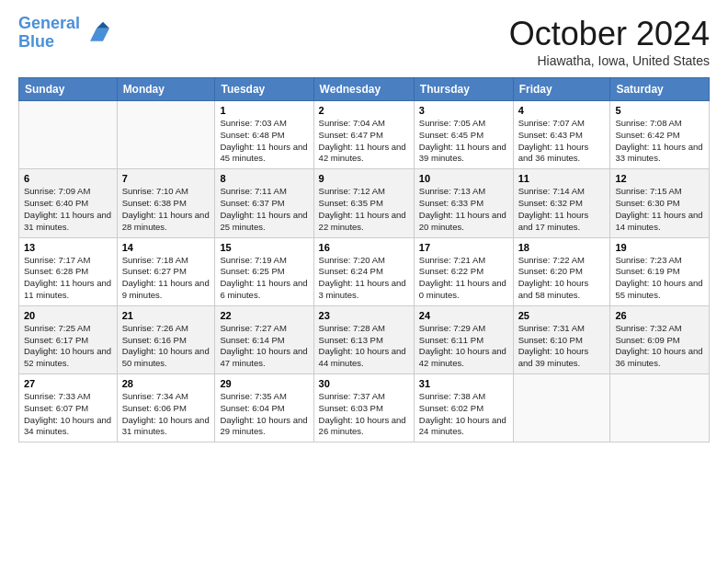 The image size is (728, 563). What do you see at coordinates (463, 203) in the screenshot?
I see `day-cell: 10Sunrise: 7:13 AM Sunset: 6:33 PM Dayli…` at bounding box center [463, 203].